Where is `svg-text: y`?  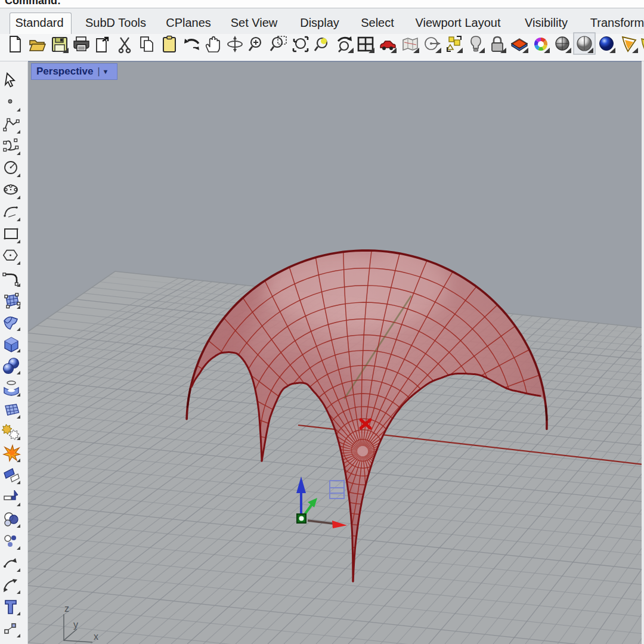
svg-text: y is located at coordinates (76, 625).